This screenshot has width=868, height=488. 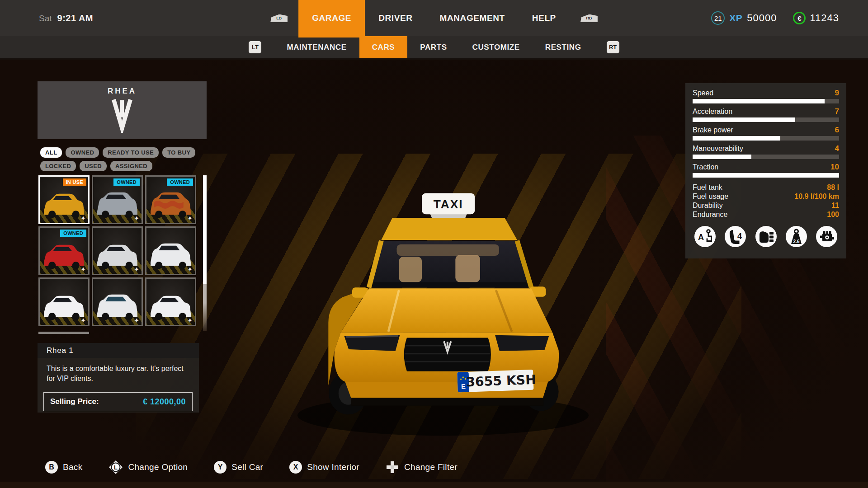 What do you see at coordinates (434, 18) in the screenshot?
I see `main-nav: LB GARAGE DRIVER MANAGEMENT HELP RB` at bounding box center [434, 18].